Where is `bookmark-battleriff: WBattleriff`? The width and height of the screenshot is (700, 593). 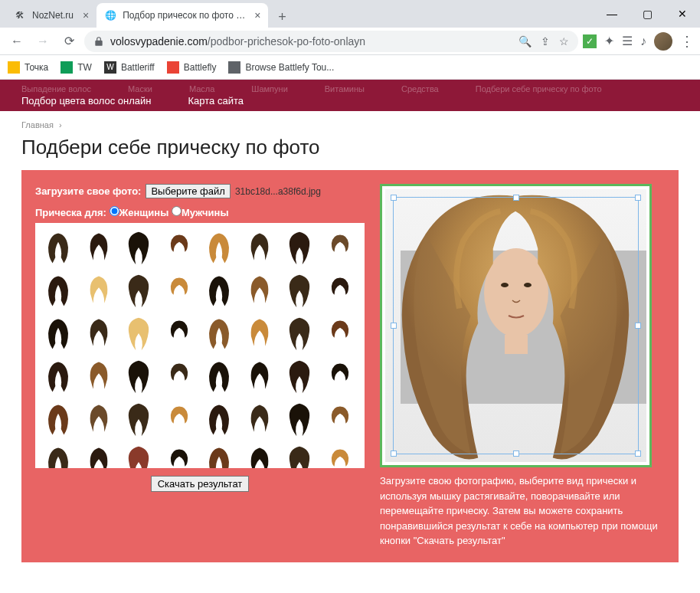 bookmark-battleriff: WBattleriff is located at coordinates (129, 67).